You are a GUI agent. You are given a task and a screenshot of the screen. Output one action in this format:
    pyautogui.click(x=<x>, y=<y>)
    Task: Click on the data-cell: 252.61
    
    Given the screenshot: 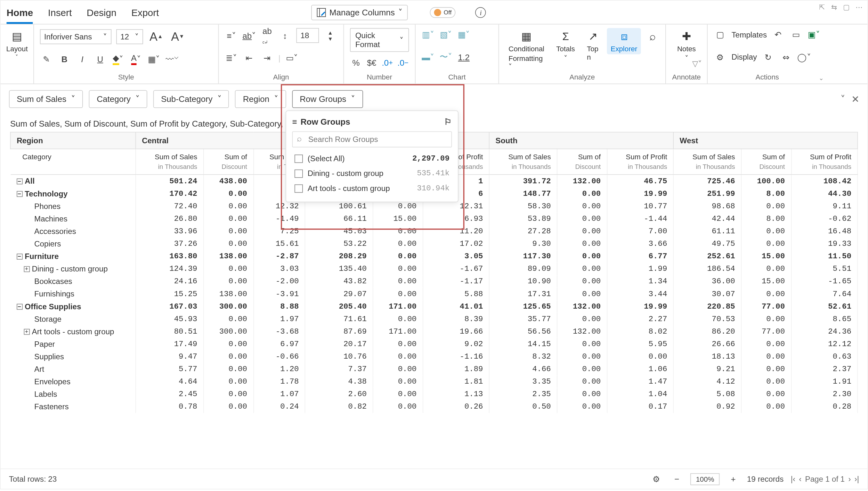 What is the action you would take?
    pyautogui.click(x=707, y=256)
    